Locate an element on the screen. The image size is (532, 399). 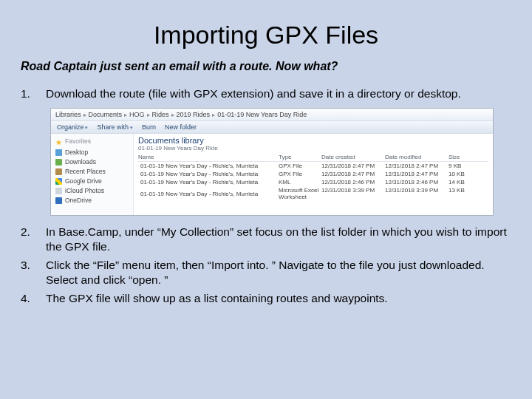
onedrive-icon is located at coordinates (59, 201).